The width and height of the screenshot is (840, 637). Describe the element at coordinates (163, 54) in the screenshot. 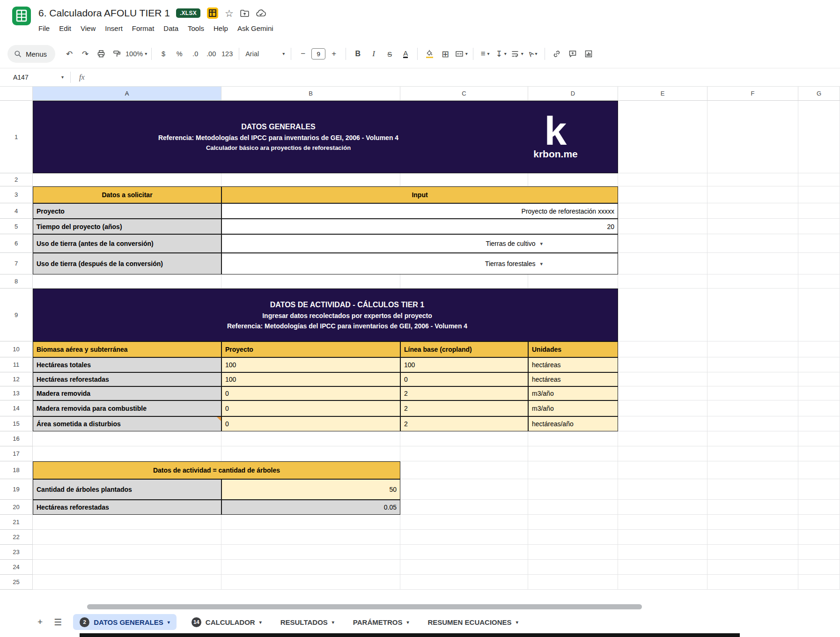

I see `format-currency-button: $` at that location.